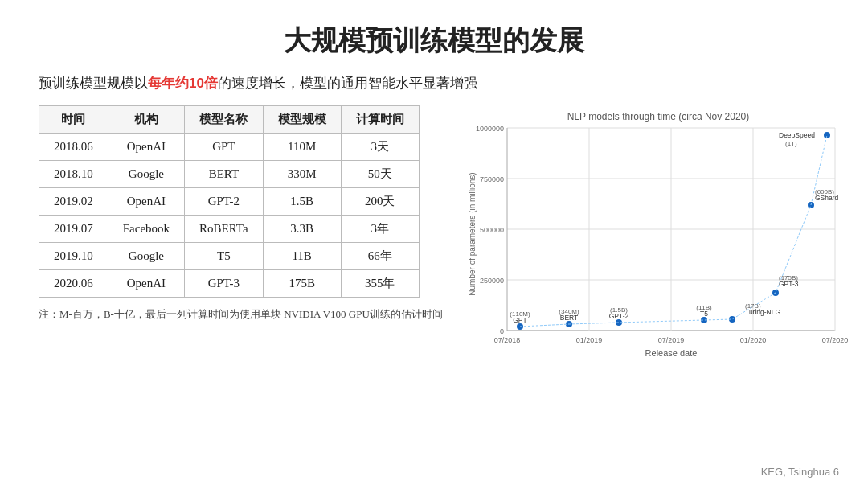 The height and width of the screenshot is (489, 868). I want to click on table-cell-1-3: 330M, so click(302, 175).